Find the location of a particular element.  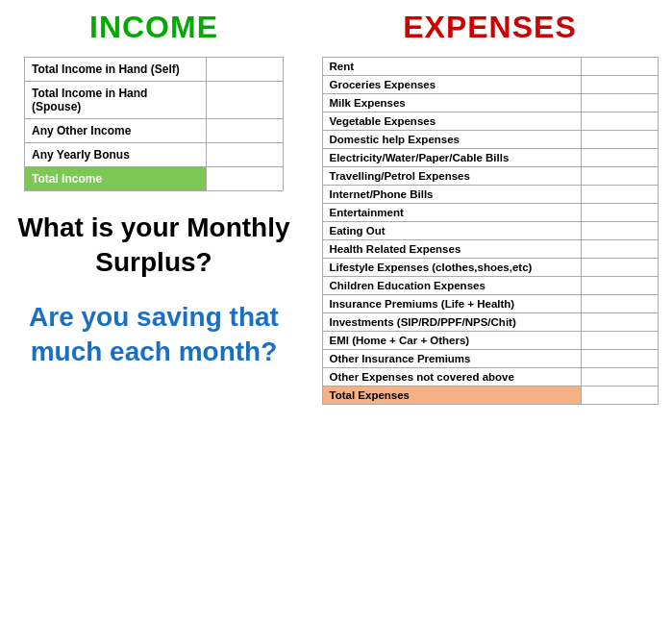

total-income-value is located at coordinates (245, 179).